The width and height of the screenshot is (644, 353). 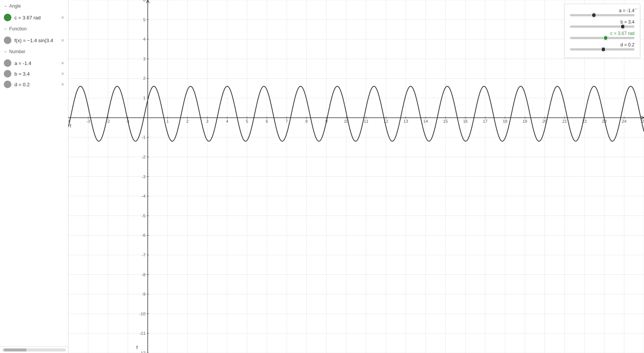 I want to click on sidebar: −Anglec = 3.67 rad×−Functionf(x) = −1.4 …, so click(x=34, y=176).